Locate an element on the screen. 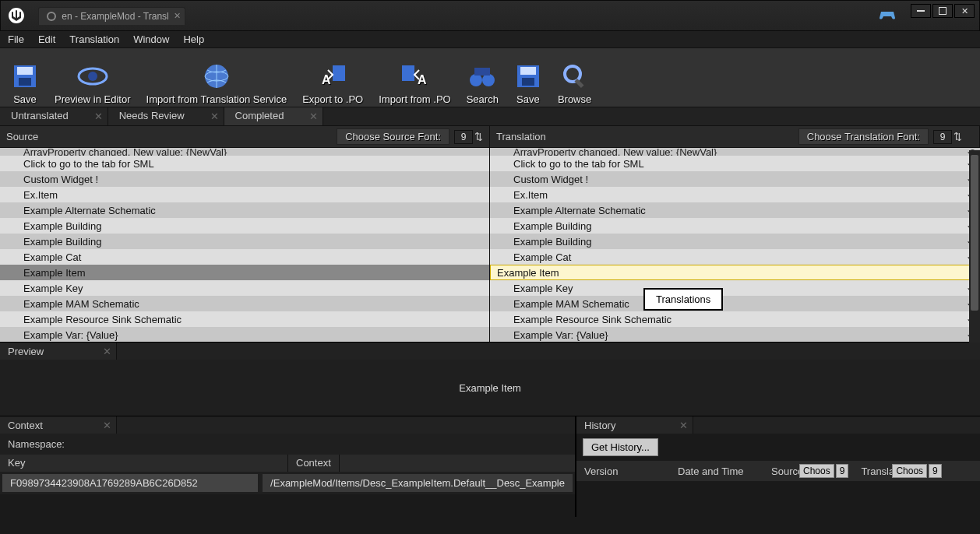  scrollbar-thumb is located at coordinates (975, 233).